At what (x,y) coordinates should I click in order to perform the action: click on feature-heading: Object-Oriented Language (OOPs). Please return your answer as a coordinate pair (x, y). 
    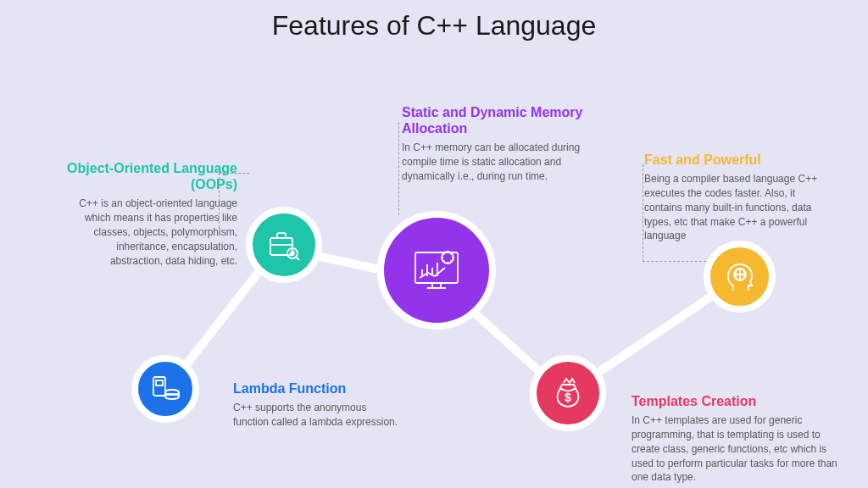
    Looking at the image, I should click on (151, 176).